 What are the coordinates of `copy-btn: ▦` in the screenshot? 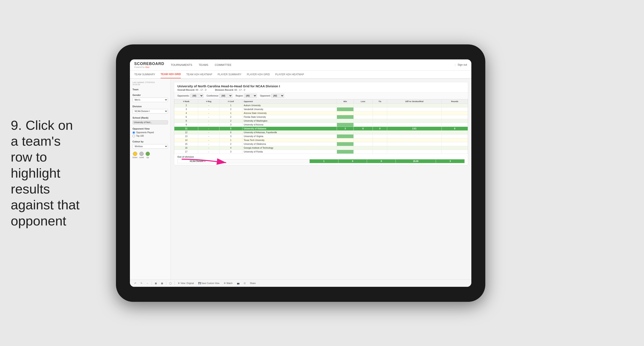 It's located at (156, 283).